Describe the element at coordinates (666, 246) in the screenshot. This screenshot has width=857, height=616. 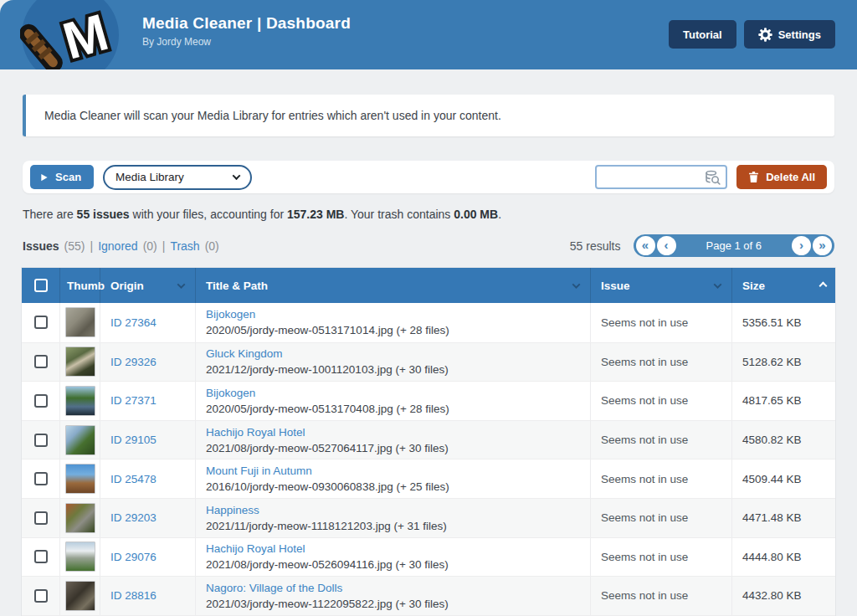
I see `previous-page-button: ‹` at that location.